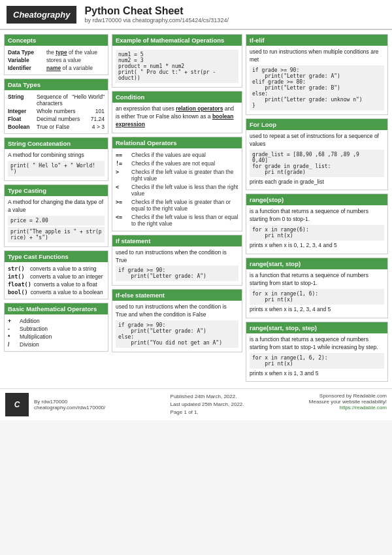 The width and height of the screenshot is (392, 555). Describe the element at coordinates (34, 329) in the screenshot. I see `math-sub-val: Subtraction` at that location.